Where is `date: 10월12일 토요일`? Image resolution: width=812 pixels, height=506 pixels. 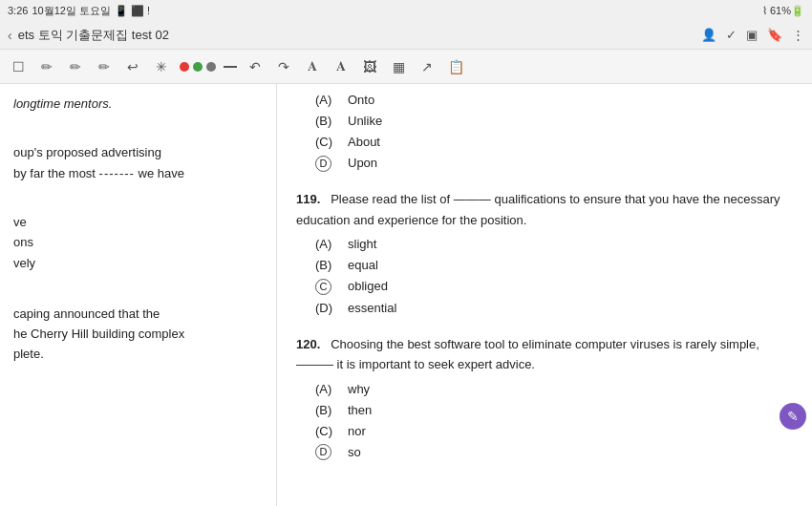
date: 10월12일 토요일 is located at coordinates (71, 11).